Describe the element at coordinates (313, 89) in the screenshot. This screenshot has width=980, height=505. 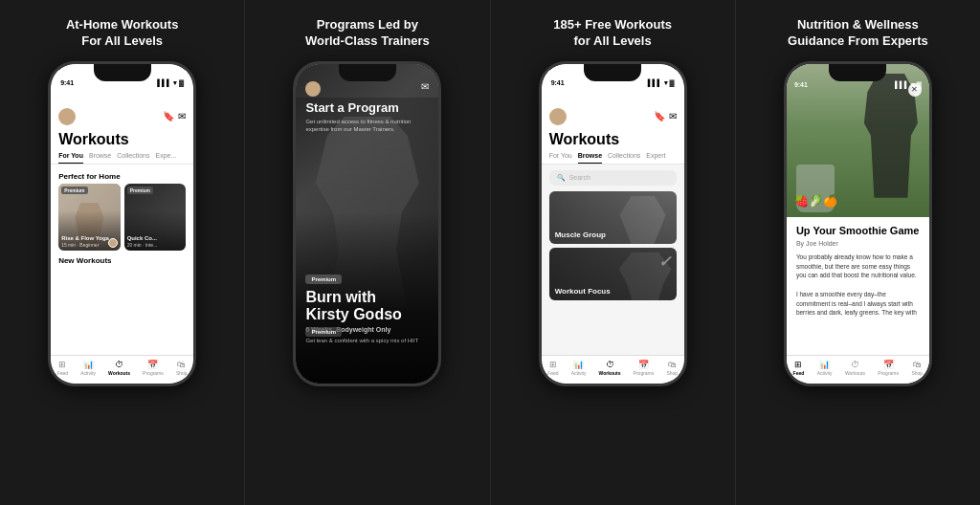
I see `p2-user-avatar` at that location.